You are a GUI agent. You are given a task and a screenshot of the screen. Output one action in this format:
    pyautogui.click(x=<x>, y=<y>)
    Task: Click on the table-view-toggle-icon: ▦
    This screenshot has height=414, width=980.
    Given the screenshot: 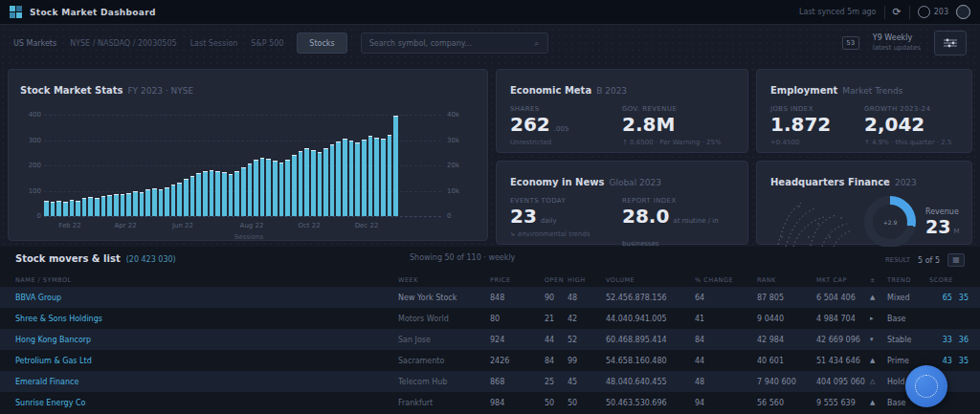 What is the action you would take?
    pyautogui.click(x=956, y=260)
    